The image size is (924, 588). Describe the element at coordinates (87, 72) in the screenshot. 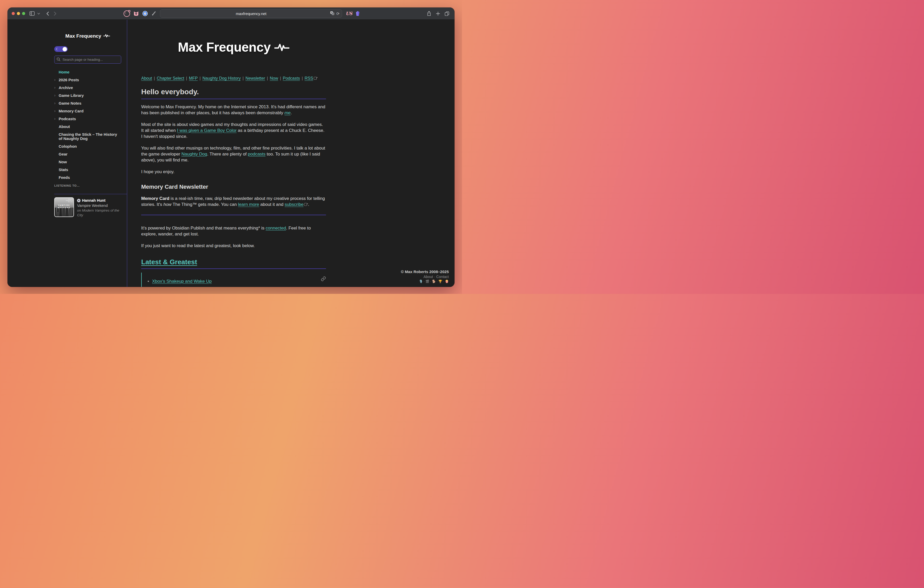

I see `sidebar-item-home: Home` at that location.